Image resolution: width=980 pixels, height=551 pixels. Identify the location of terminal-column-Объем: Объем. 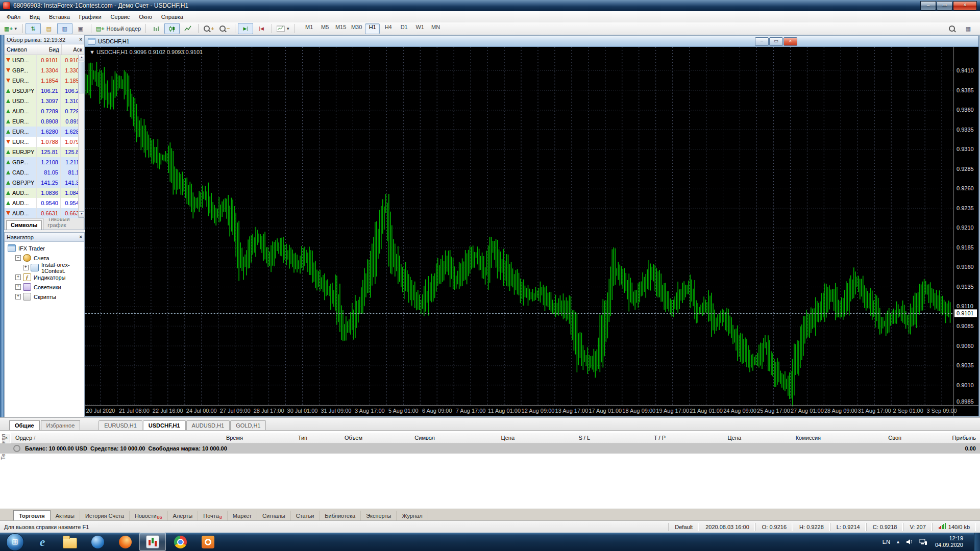
(339, 438).